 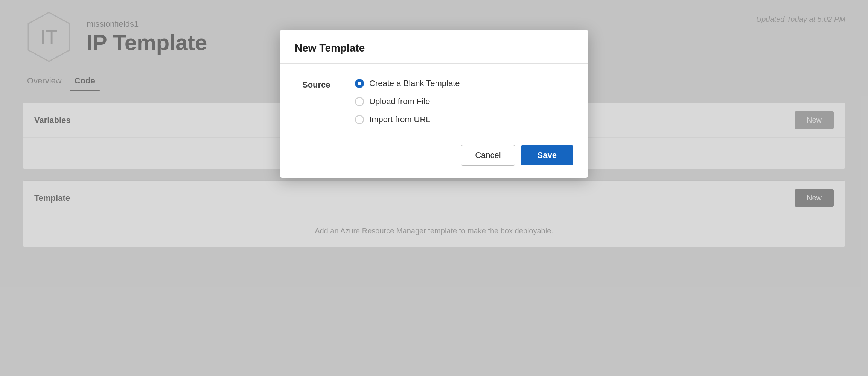 What do you see at coordinates (359, 120) in the screenshot?
I see `radio-url-indicator` at bounding box center [359, 120].